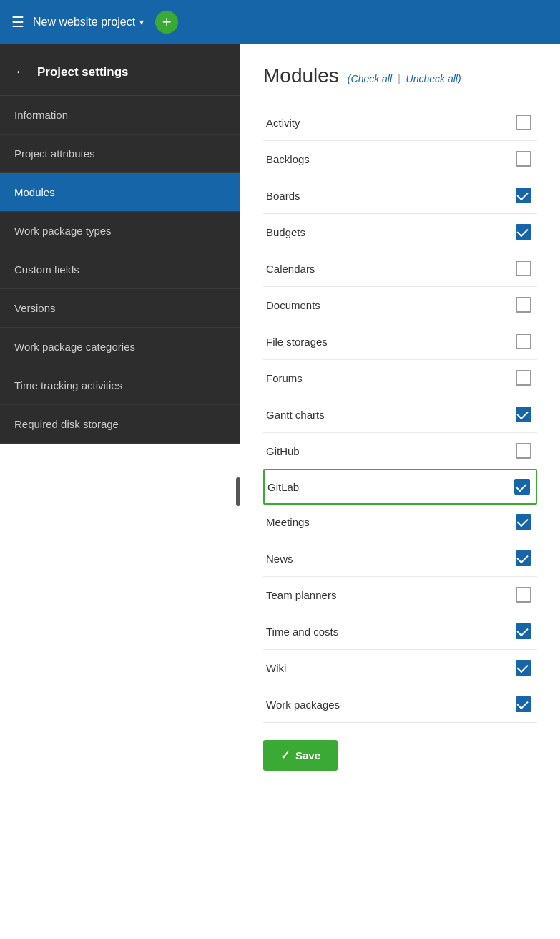 The image size is (560, 939). Describe the element at coordinates (120, 386) in the screenshot. I see `sidebar-item-time-tracking-activities: Time tracking activities` at that location.